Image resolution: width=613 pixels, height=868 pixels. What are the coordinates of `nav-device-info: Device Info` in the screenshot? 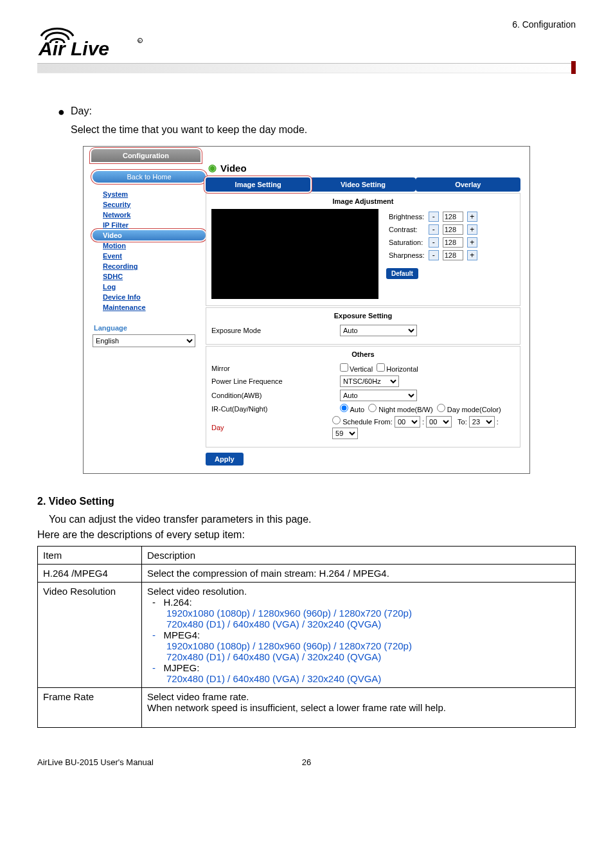 It's located at (149, 297).